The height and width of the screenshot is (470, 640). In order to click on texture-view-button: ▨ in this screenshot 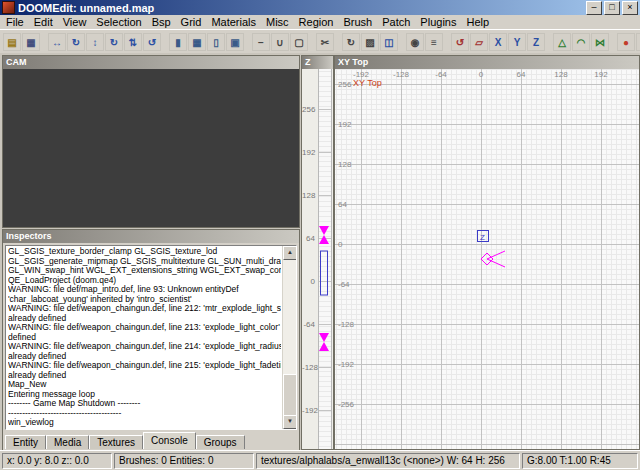, I will do `click(370, 42)`.